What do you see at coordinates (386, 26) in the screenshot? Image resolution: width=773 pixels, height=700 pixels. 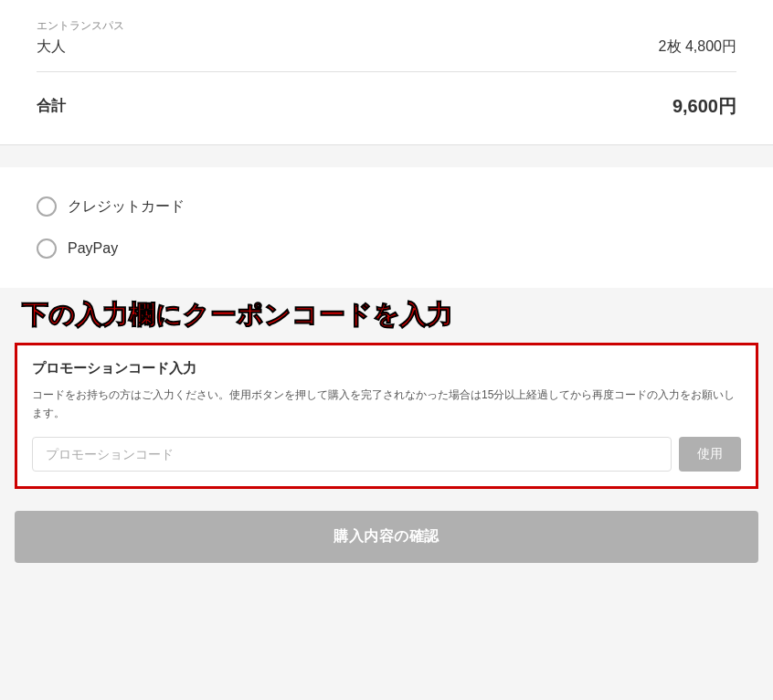 I see `ticket-category: エントランスパス` at bounding box center [386, 26].